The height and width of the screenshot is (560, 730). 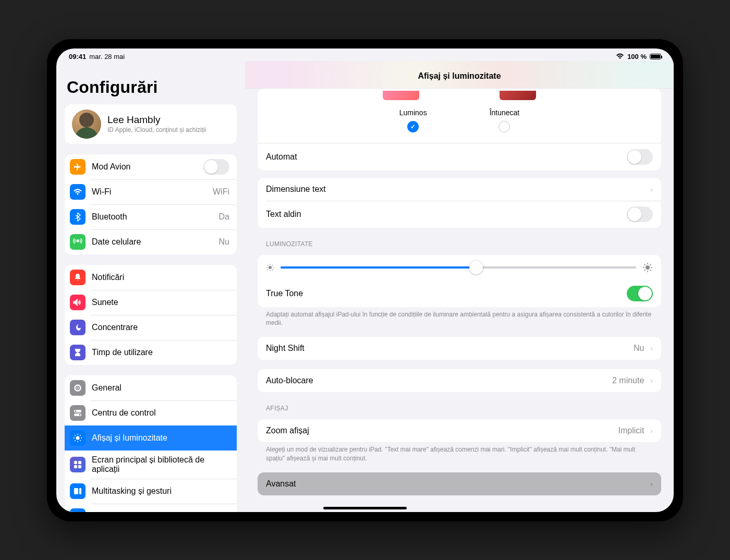 I want to click on airplane-icon, so click(x=78, y=167).